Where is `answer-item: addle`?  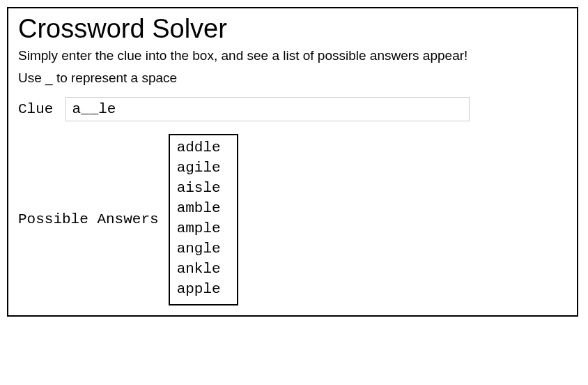 answer-item: addle is located at coordinates (203, 148).